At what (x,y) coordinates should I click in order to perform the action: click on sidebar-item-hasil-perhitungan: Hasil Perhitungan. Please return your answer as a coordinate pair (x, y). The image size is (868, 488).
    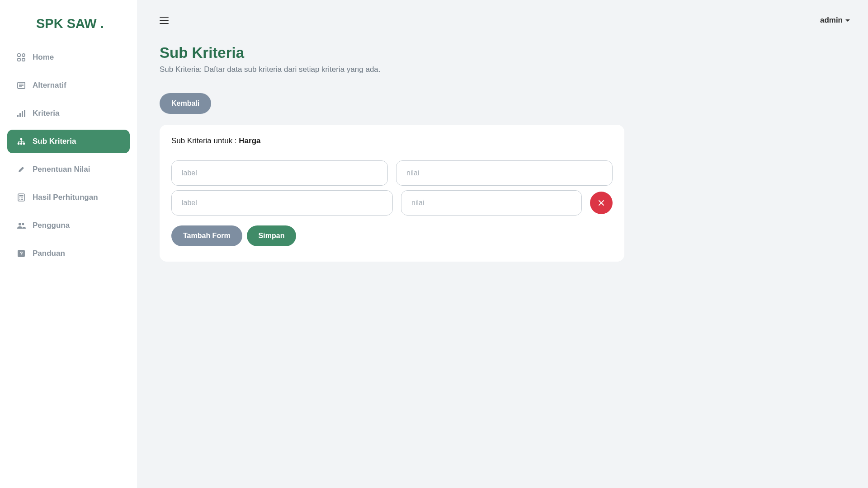
    Looking at the image, I should click on (69, 197).